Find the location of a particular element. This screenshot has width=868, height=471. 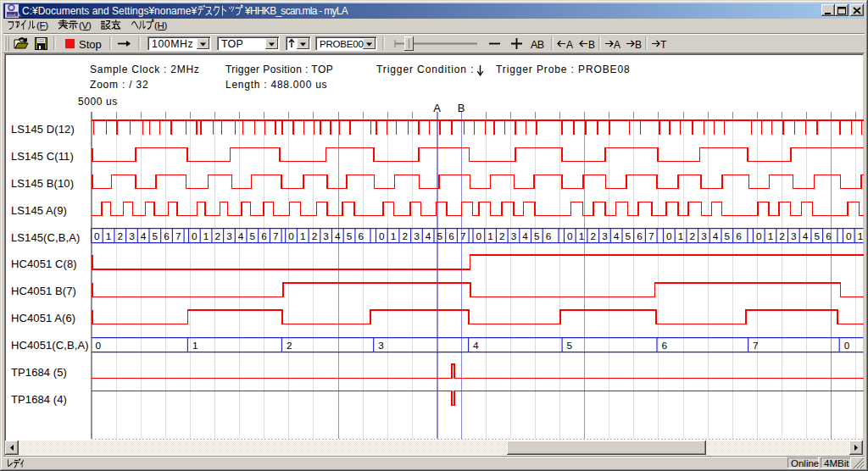

svg-text: Trigger Condition : is located at coordinates (426, 69).